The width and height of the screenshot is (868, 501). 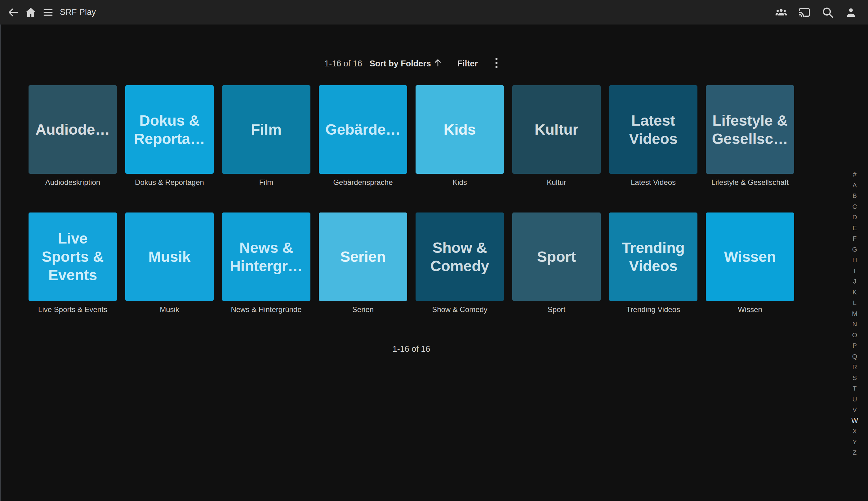 I want to click on folder-label: Gebärdensprache, so click(x=363, y=182).